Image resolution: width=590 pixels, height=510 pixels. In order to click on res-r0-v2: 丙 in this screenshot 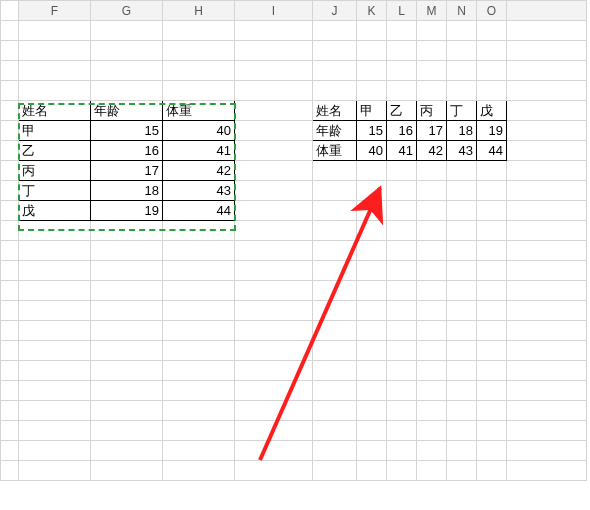, I will do `click(432, 111)`.